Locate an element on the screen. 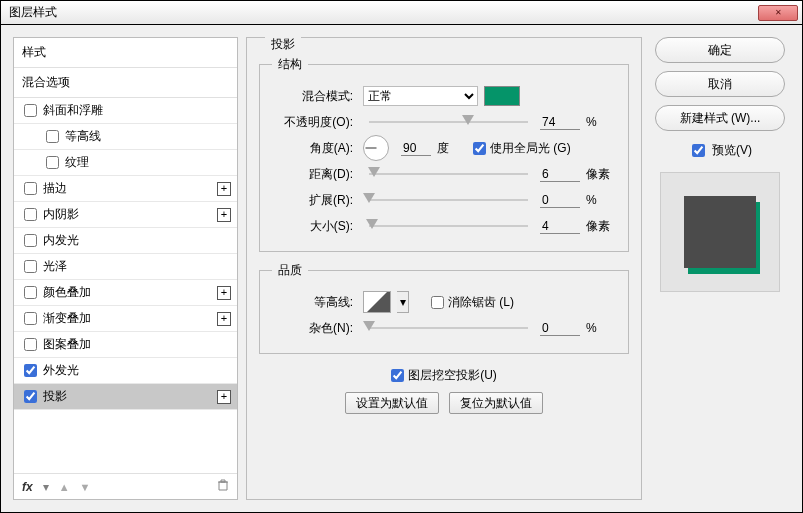  preview-checkbox: 预览(V) is located at coordinates (720, 150).